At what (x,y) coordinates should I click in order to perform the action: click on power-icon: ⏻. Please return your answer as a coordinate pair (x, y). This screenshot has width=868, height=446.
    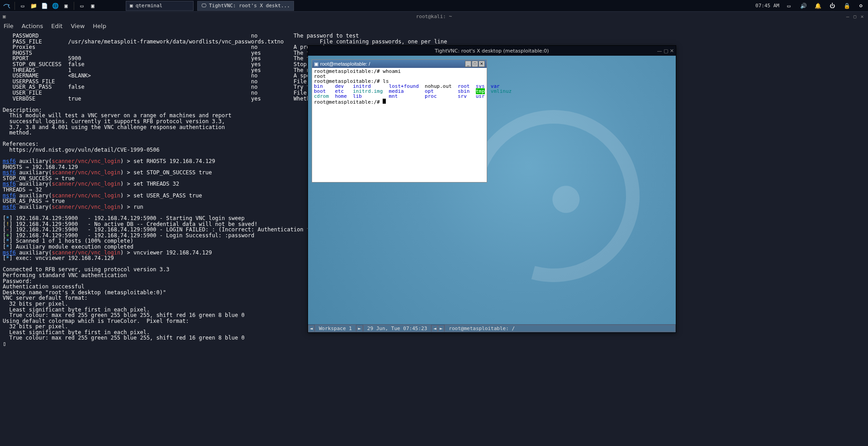
    Looking at the image, I should click on (832, 6).